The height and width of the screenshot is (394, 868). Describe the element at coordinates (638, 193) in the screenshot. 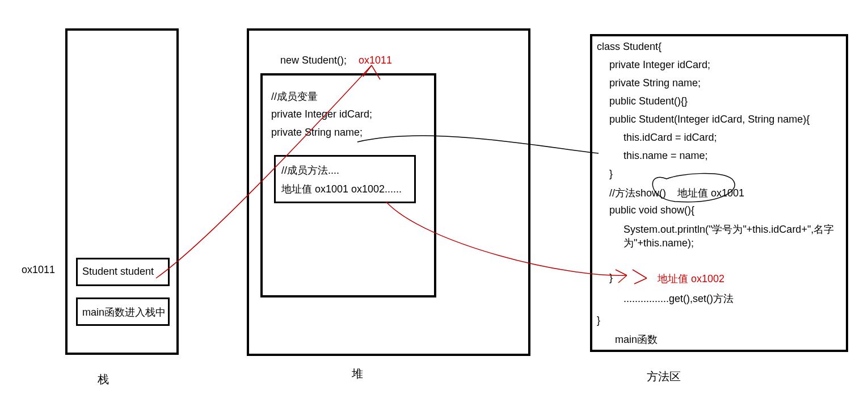

I see `ma-line9: //方法show()` at that location.